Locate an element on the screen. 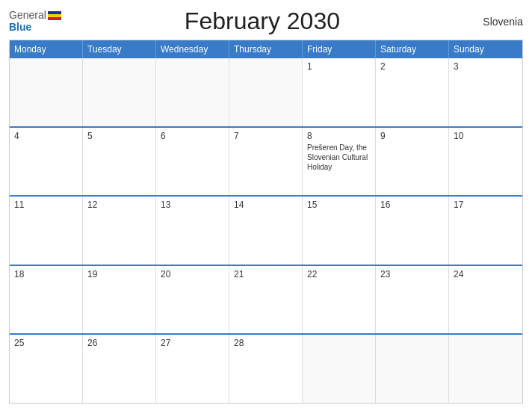 Image resolution: width=532 pixels, height=411 pixels. calendar-cell: 14 is located at coordinates (266, 230).